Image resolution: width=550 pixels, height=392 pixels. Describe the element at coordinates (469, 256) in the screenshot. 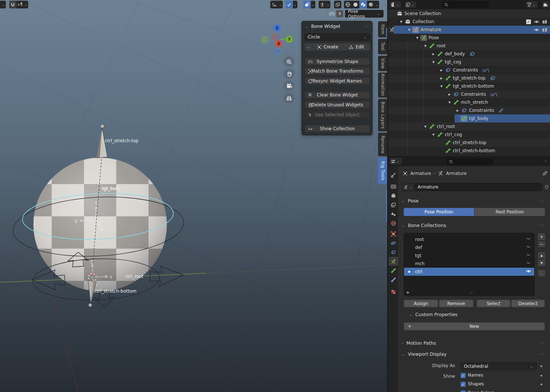

I see `bone-collection-row-tgt: tgt` at that location.